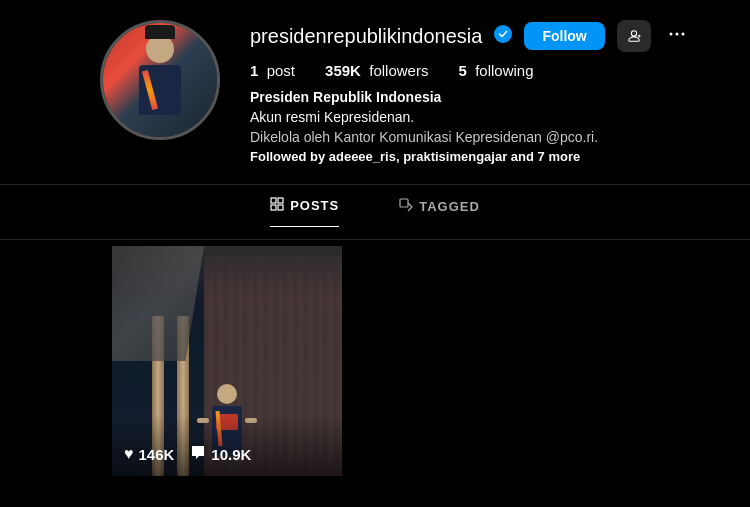  Describe the element at coordinates (485, 36) in the screenshot. I see `profile-header-row: presidenrepublikindonesia Follow` at that location.